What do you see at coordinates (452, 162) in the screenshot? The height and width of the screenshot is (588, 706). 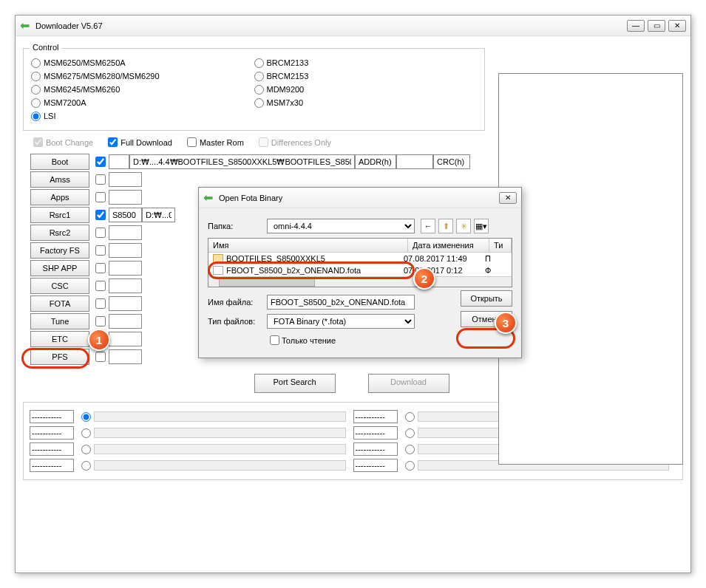 I see `crc-field` at bounding box center [452, 162].